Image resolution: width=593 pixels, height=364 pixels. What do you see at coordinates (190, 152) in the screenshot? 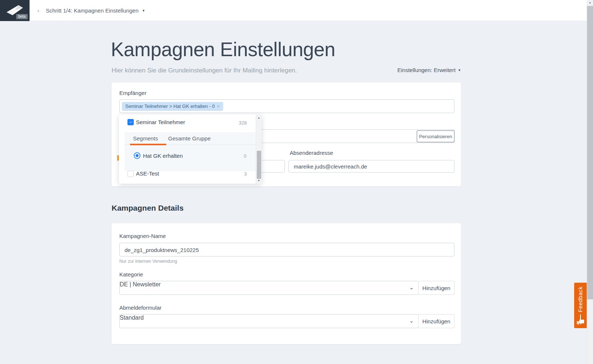
I see `segments-panel: Segments Gesamte Gruppe Hat GK erhalten …` at bounding box center [190, 152].